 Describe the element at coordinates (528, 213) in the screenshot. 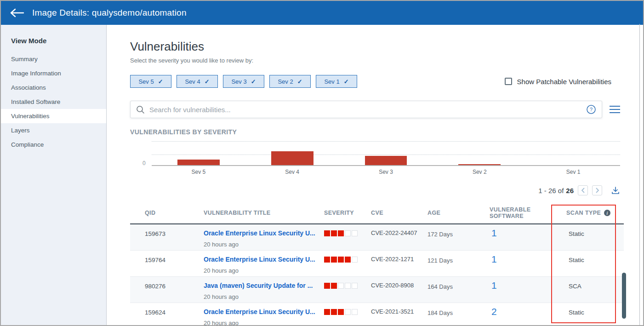

I see `column-header-label: VULNERABLE SOFTWARE` at that location.